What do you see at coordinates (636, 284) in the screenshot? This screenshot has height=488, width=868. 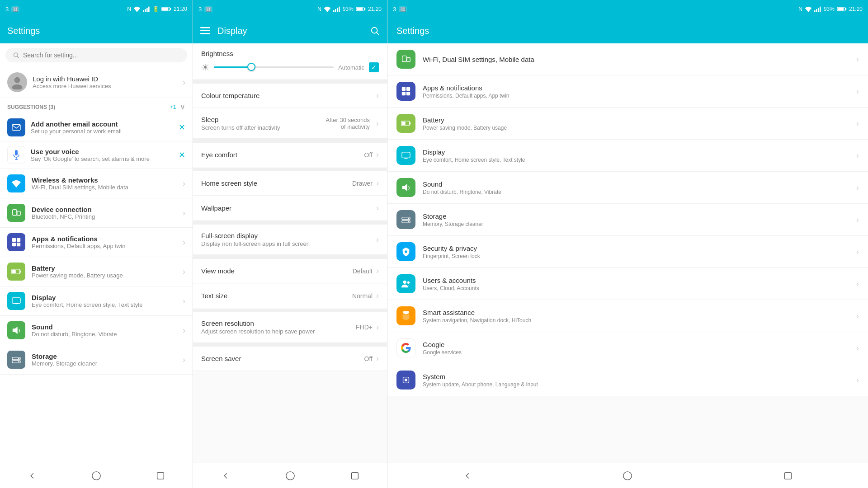 I see `right-users-text: Users & accounts Users, Cloud, Accounts` at bounding box center [636, 284].